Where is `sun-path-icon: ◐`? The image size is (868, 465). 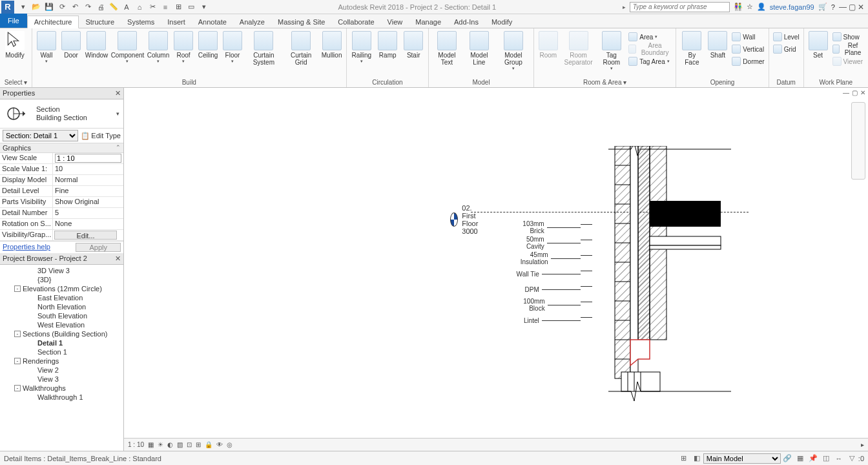
sun-path-icon: ◐ is located at coordinates (170, 444).